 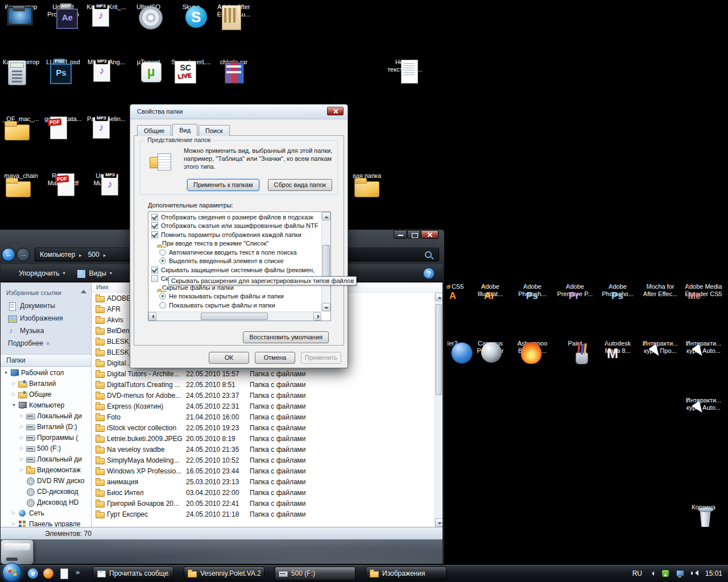 What do you see at coordinates (263, 417) in the screenshot?
I see `file-row: Foto 21.04.2010 16:00 Папка с файлами` at bounding box center [263, 417].